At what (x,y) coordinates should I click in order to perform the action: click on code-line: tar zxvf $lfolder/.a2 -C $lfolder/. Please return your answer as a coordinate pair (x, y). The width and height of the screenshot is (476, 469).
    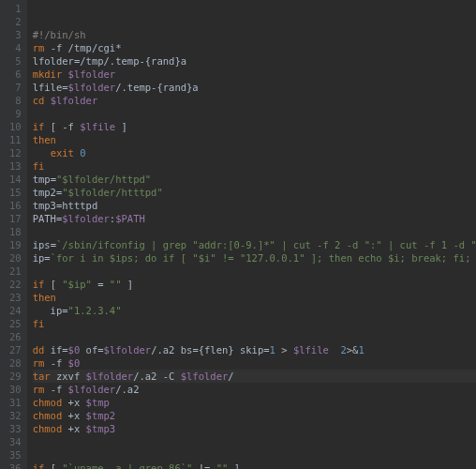
    Looking at the image, I should click on (255, 376).